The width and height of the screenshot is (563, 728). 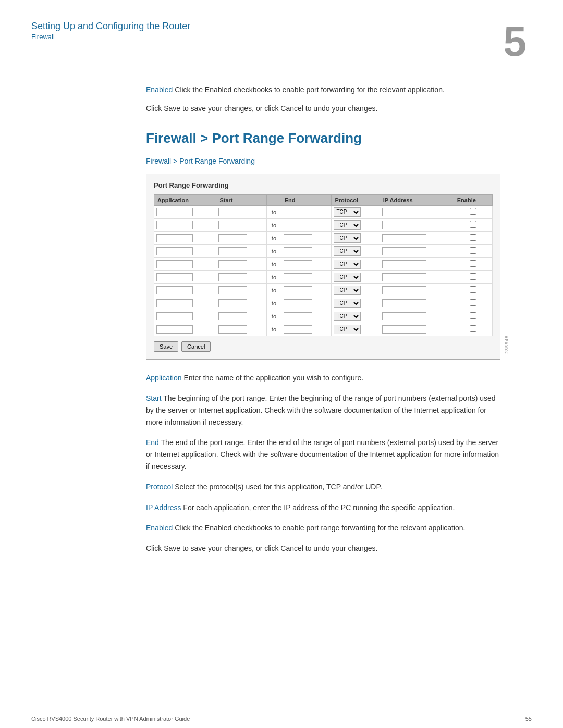 What do you see at coordinates (274, 316) in the screenshot?
I see `to-label-9: to` at bounding box center [274, 316].